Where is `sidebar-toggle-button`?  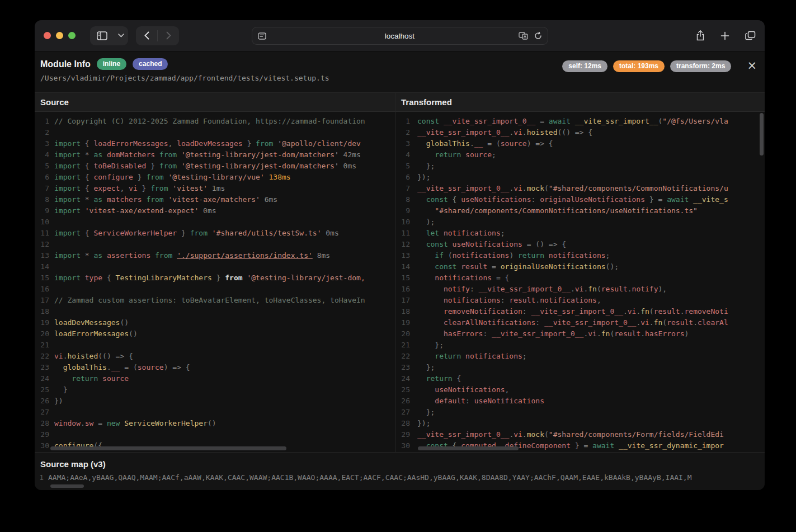 sidebar-toggle-button is located at coordinates (102, 36).